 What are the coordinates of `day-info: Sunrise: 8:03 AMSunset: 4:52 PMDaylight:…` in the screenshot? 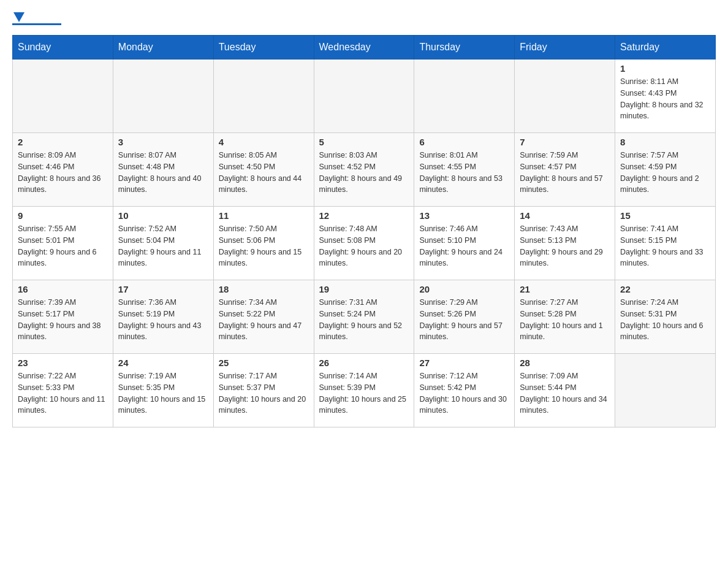 It's located at (364, 173).